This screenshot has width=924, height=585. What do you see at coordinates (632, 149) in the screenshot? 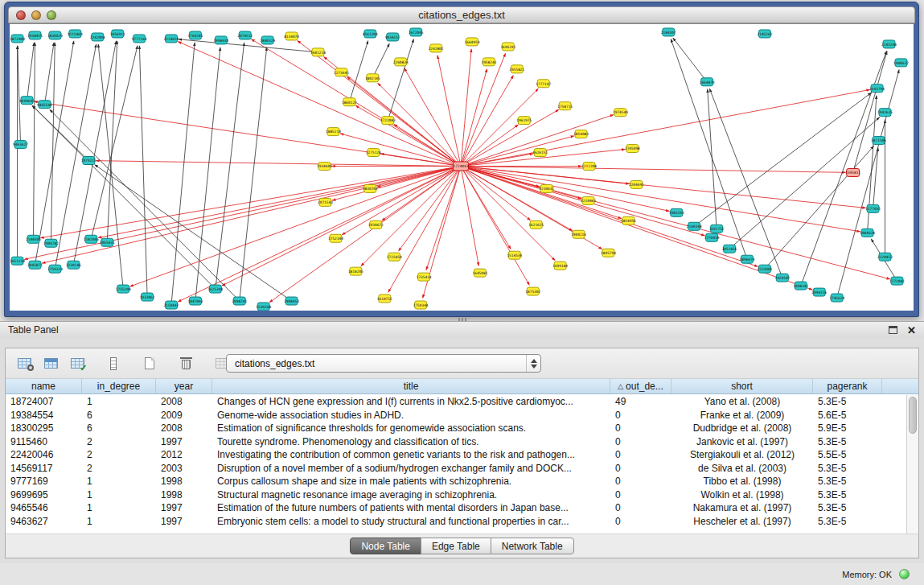
I see `graph-node: 1745098` at bounding box center [632, 149].